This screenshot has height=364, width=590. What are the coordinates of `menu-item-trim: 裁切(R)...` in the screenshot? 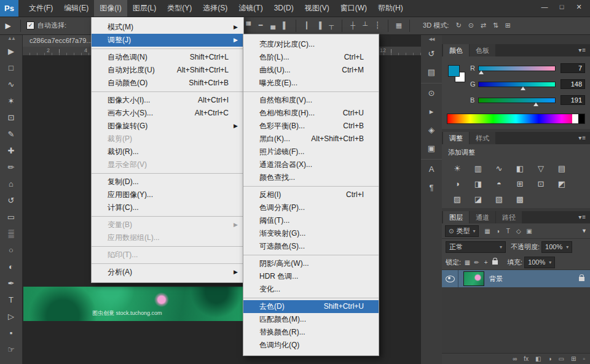 It's located at (167, 152).